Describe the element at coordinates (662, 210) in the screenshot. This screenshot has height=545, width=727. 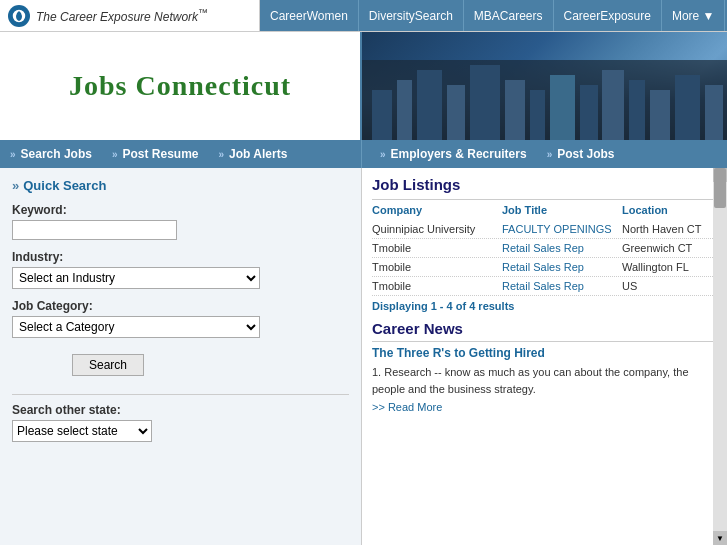
I see `col-location-header: Location` at that location.